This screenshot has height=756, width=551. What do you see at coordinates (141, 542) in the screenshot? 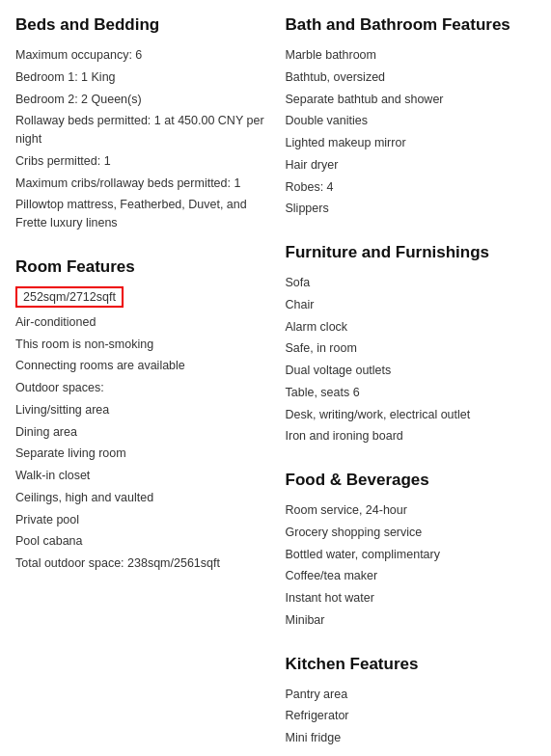
I see `list-item: Pool cabana` at bounding box center [141, 542].